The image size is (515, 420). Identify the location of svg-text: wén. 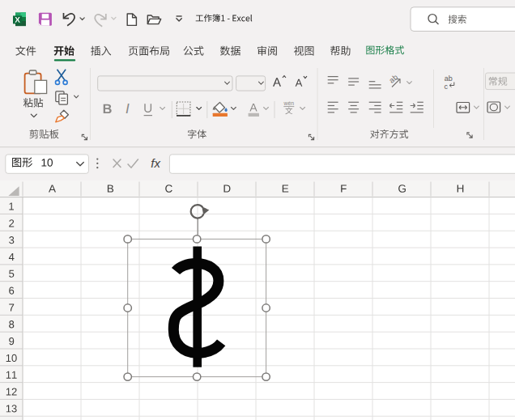
(289, 104).